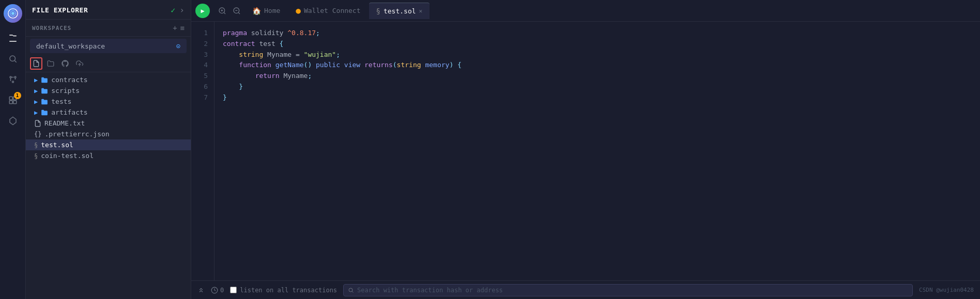 This screenshot has width=980, height=299. Describe the element at coordinates (52, 28) in the screenshot. I see `workspaces-label: WORKSPACES` at that location.